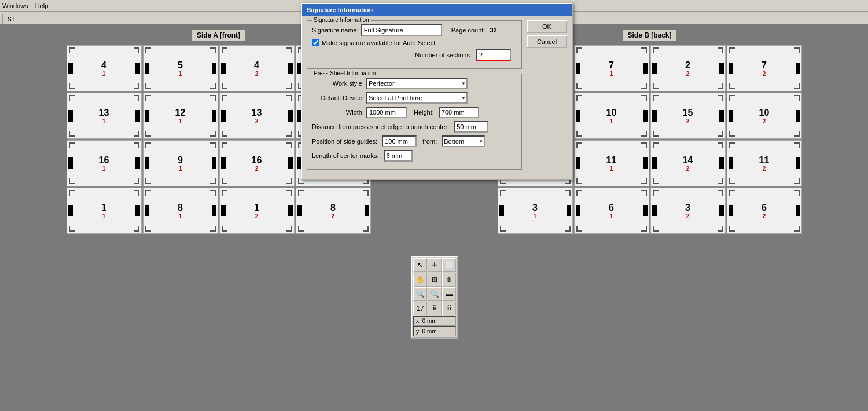  What do you see at coordinates (471, 127) in the screenshot?
I see `distance-input` at bounding box center [471, 127].